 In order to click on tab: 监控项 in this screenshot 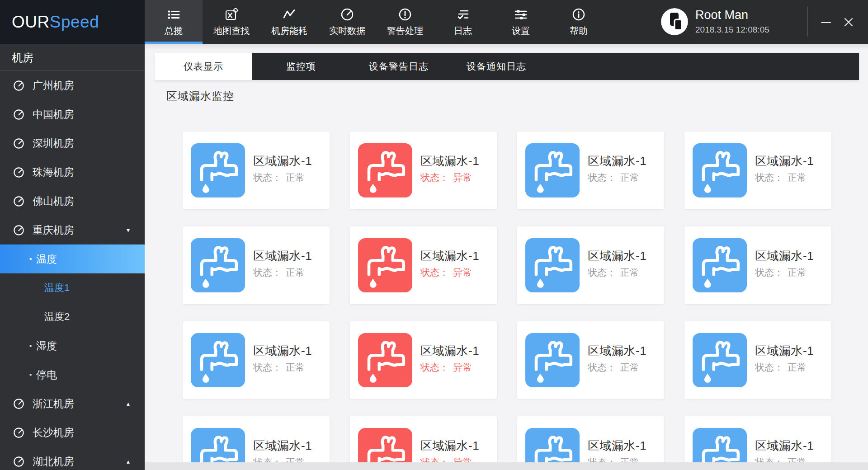, I will do `click(301, 66)`.